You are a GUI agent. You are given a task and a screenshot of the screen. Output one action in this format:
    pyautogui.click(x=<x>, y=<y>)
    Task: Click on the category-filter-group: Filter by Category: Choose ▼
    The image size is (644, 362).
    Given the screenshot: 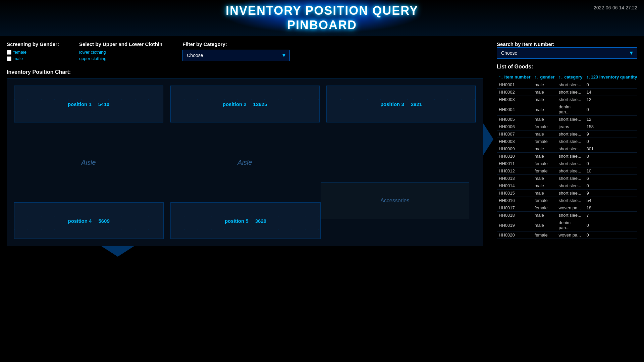 What is the action you would take?
    pyautogui.click(x=236, y=51)
    